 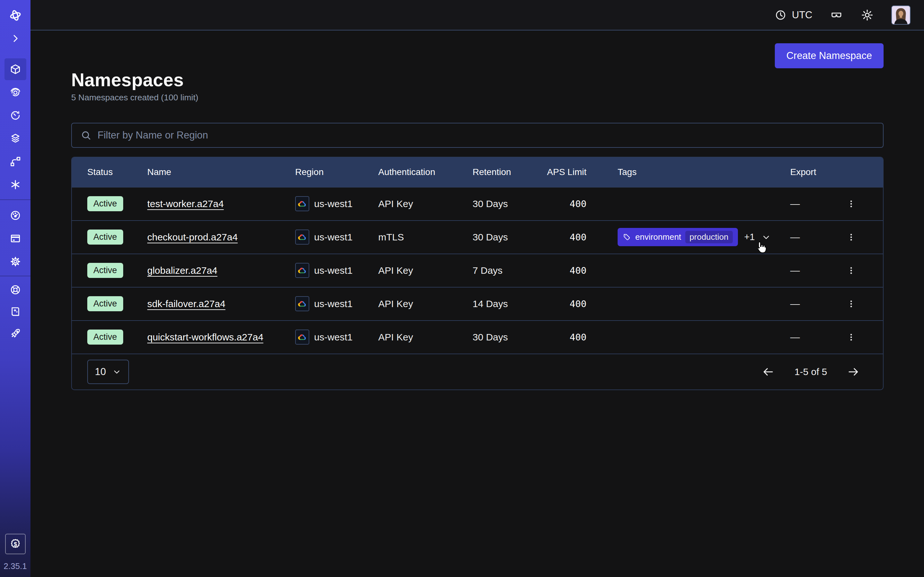 I want to click on sidebar-item-deployments, so click(x=15, y=139).